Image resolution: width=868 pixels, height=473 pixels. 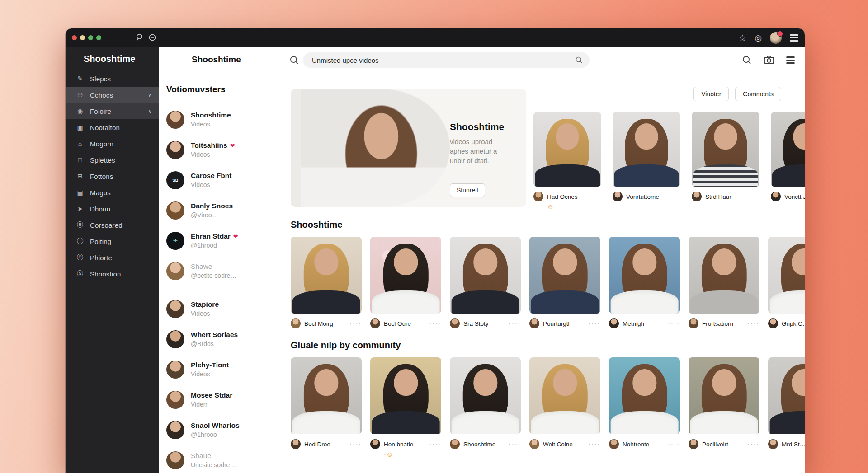 What do you see at coordinates (742, 38) in the screenshot?
I see `star-icon: ☆` at bounding box center [742, 38].